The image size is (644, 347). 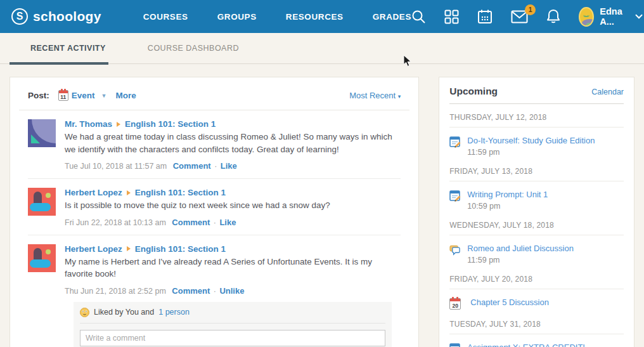 What do you see at coordinates (174, 312) in the screenshot?
I see `liked-by-count-link: 1 person` at bounding box center [174, 312].